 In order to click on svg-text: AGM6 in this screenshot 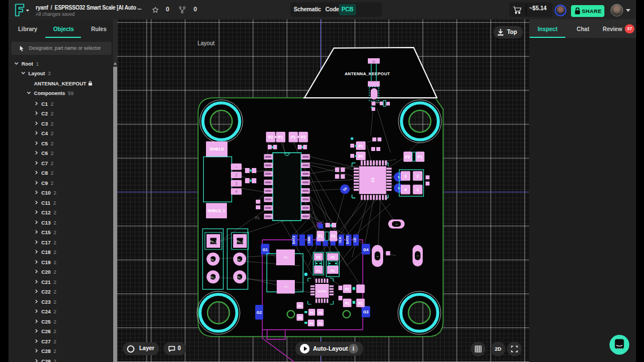, I will do `click(322, 291)`.